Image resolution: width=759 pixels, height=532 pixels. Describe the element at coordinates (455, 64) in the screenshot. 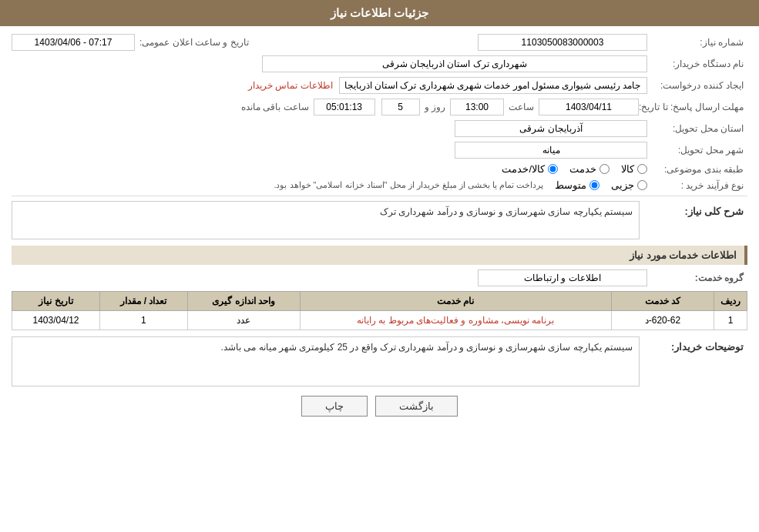

I see `buyer-org-value: شهرداری ترک استان اذربایجان شرقی` at that location.